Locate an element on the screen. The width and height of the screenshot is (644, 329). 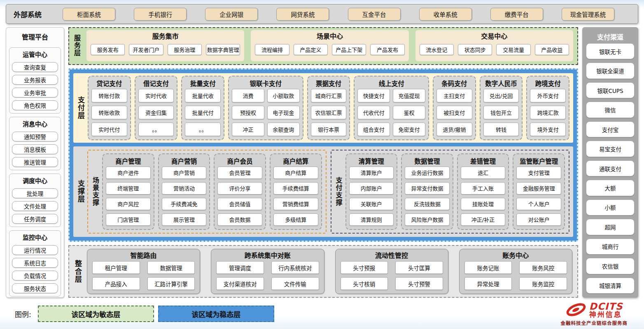
support-item-button: 清算规则 is located at coordinates (371, 220).